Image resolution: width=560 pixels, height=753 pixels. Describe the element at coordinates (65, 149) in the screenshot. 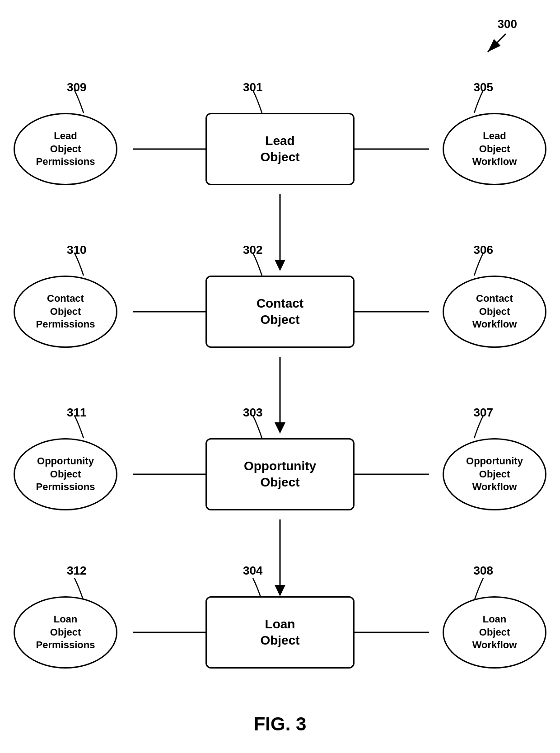

I see `lead-permissions-oval: LeadObjectPermissions` at that location.